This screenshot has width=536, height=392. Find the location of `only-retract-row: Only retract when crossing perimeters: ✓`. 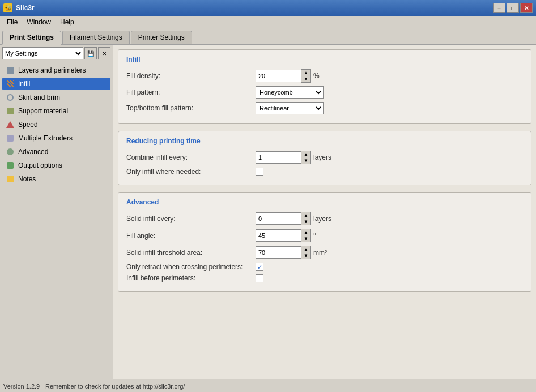

only-retract-row: Only retract when crossing perimeters: ✓ is located at coordinates (325, 267).